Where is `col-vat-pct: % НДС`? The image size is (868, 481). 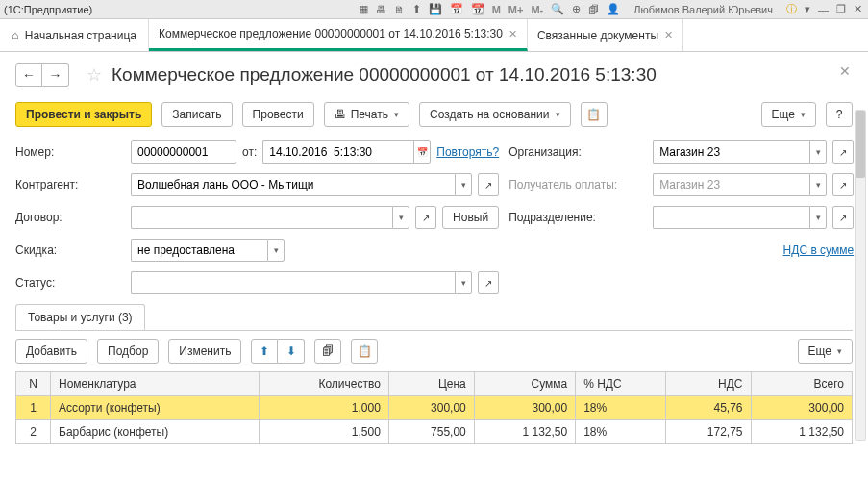
col-vat-pct: % НДС is located at coordinates (621, 385).